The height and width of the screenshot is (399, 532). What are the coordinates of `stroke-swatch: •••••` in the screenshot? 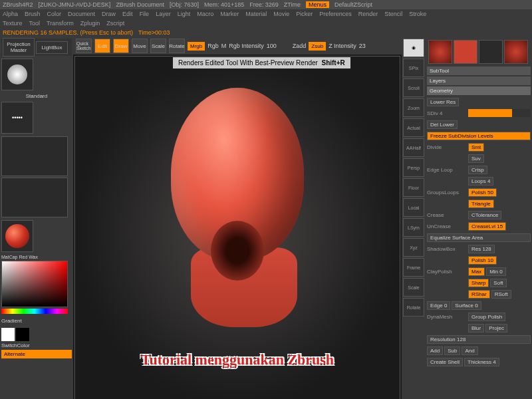 It's located at (17, 118).